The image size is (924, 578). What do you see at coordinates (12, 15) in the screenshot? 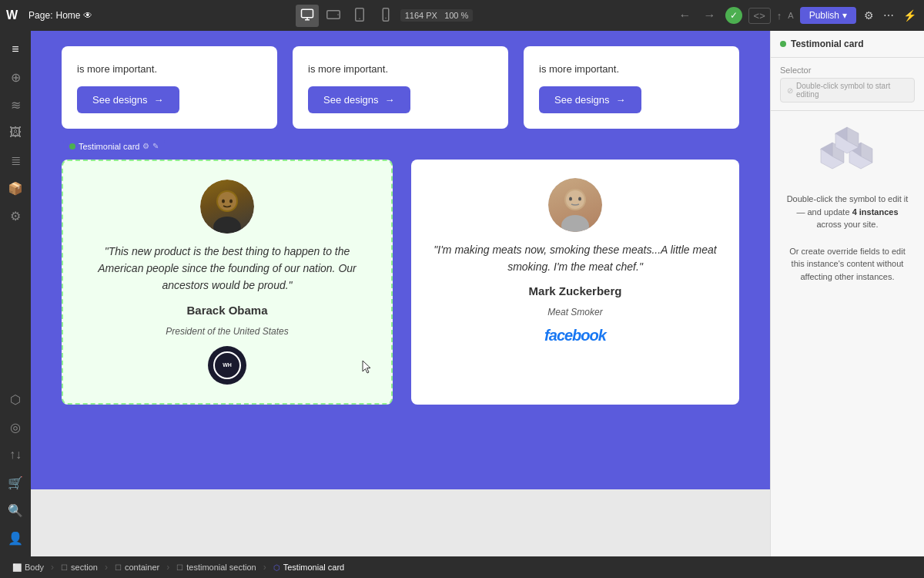
I see `app-logo: W` at bounding box center [12, 15].